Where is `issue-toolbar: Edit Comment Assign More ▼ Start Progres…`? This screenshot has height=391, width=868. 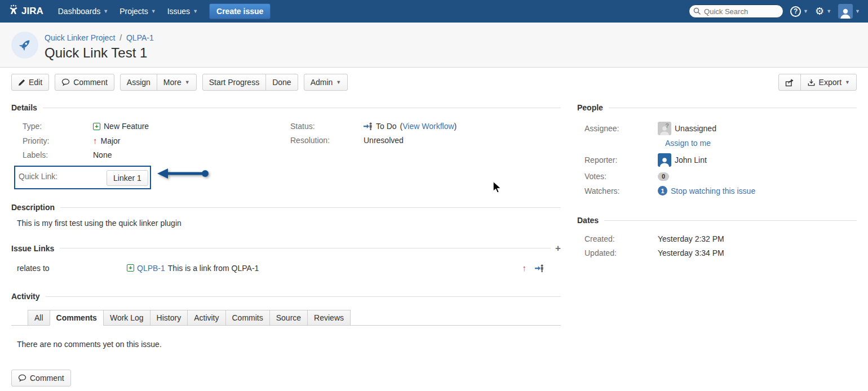
issue-toolbar: Edit Comment Assign More ▼ Start Progres… is located at coordinates (434, 82).